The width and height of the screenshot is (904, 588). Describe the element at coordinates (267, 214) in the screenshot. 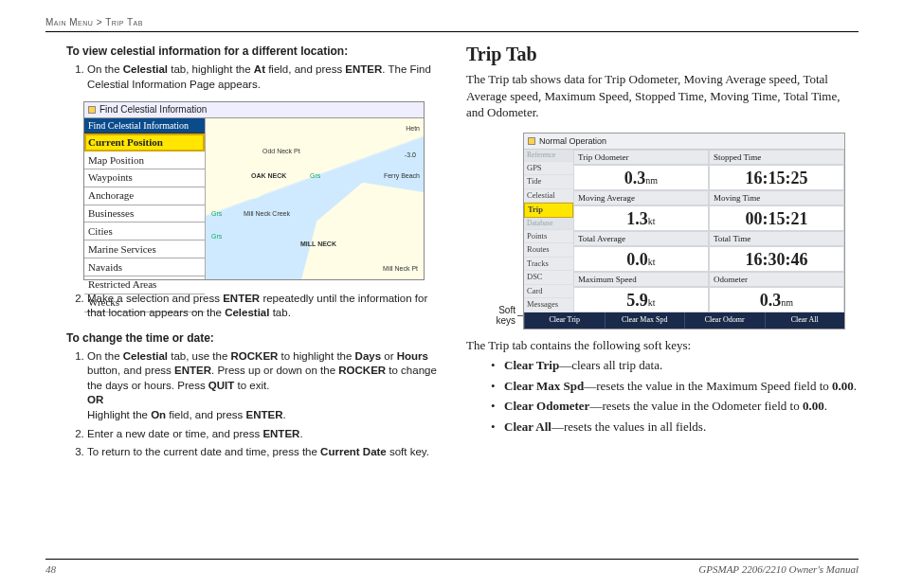

I see `map-label: Mill Neck Creek` at that location.